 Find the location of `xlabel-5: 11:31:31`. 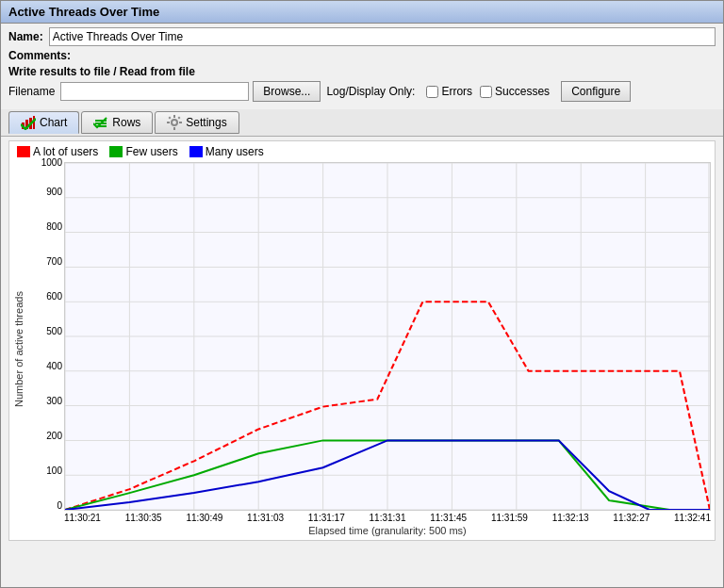

xlabel-5: 11:31:31 is located at coordinates (388, 518).